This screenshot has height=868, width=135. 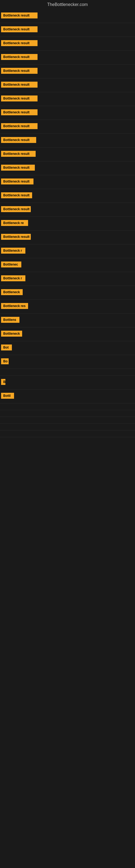 What do you see at coordinates (10, 320) in the screenshot?
I see `bottleneck-result-bar: Bottlens` at bounding box center [10, 320].